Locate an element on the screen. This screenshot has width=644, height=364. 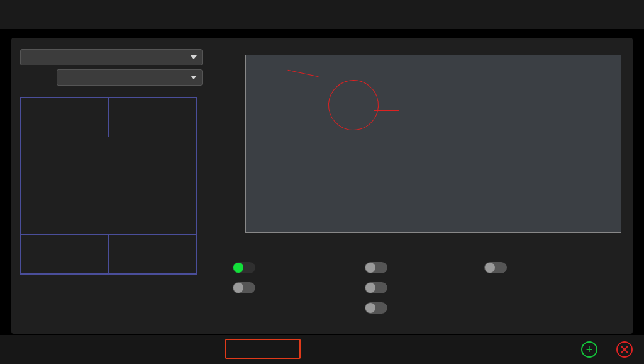
zone-outer-bl is located at coordinates (65, 254).